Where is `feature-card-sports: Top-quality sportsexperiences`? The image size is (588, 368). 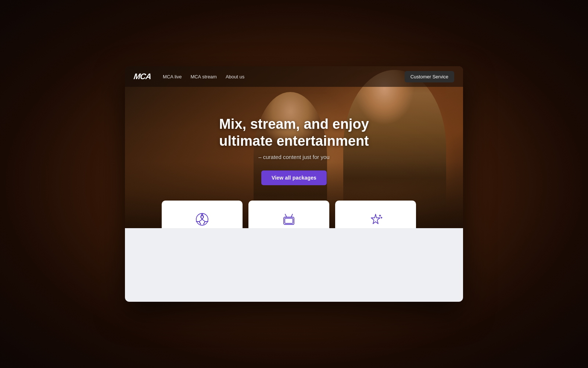 feature-card-sports: Top-quality sportsexperiences is located at coordinates (202, 214).